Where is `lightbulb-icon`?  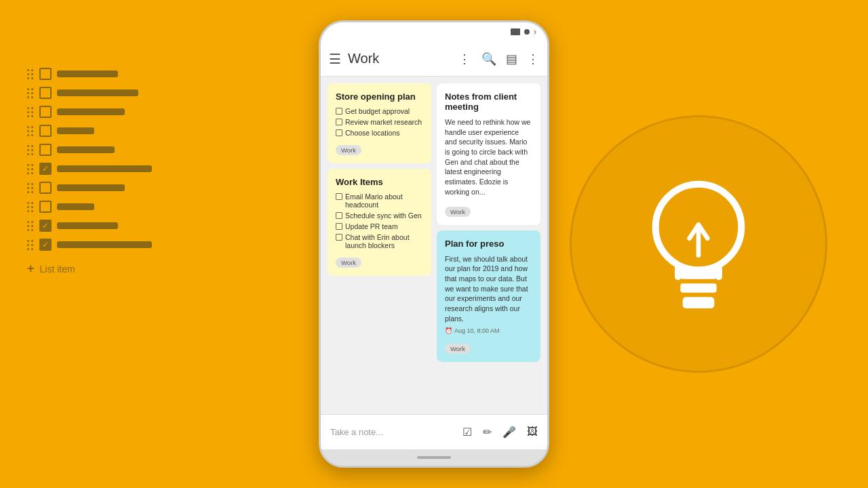
lightbulb-icon is located at coordinates (698, 244).